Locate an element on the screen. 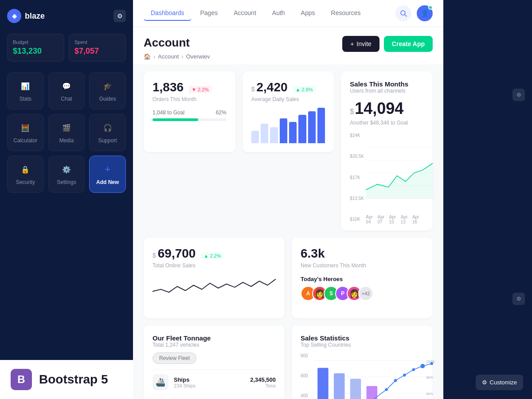 This screenshot has height=399, width=532. spent-value: $7,057 is located at coordinates (98, 51).